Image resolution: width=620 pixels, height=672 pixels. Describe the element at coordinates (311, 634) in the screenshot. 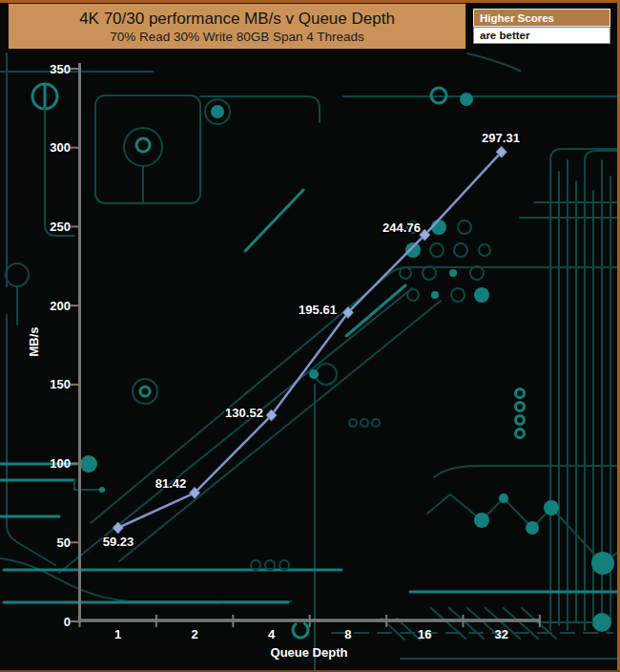

I see `x-axis-labels: 1 2 4 8 16 32` at that location.